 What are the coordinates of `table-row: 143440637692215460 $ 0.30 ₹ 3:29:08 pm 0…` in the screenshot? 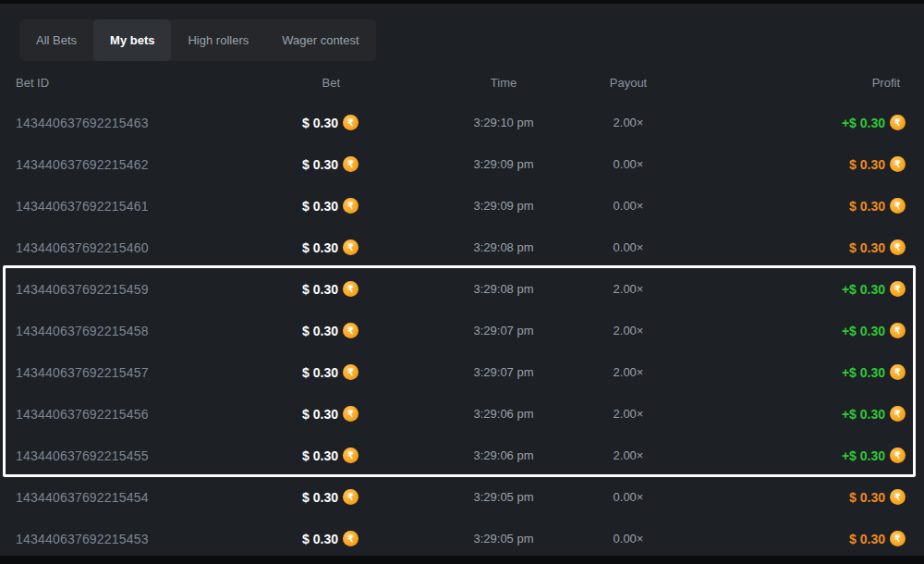 It's located at (462, 248).